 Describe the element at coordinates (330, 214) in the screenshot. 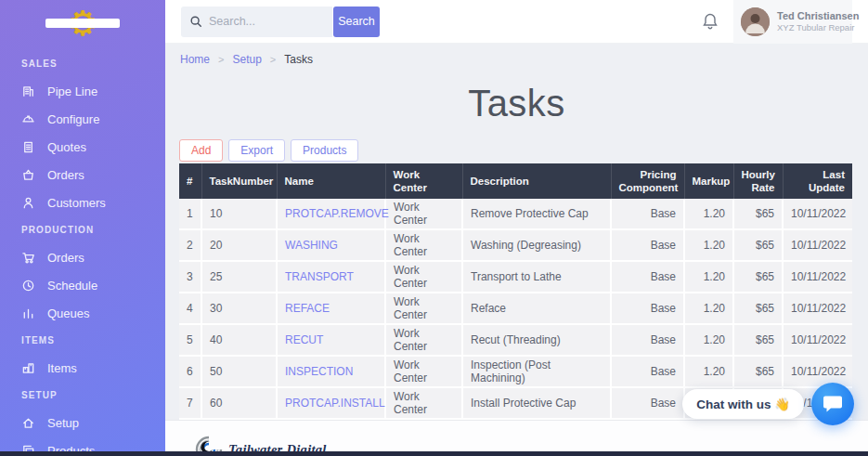

I see `task-name-link: PROTCAP.REMOVE` at that location.